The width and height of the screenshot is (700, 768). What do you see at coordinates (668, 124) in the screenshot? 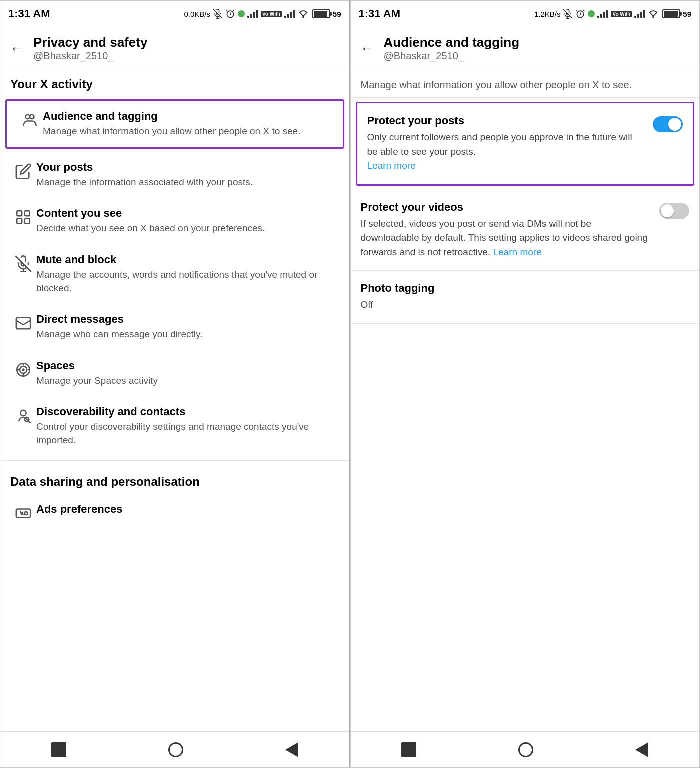
I see `protect-posts-toggle-wrap` at bounding box center [668, 124].